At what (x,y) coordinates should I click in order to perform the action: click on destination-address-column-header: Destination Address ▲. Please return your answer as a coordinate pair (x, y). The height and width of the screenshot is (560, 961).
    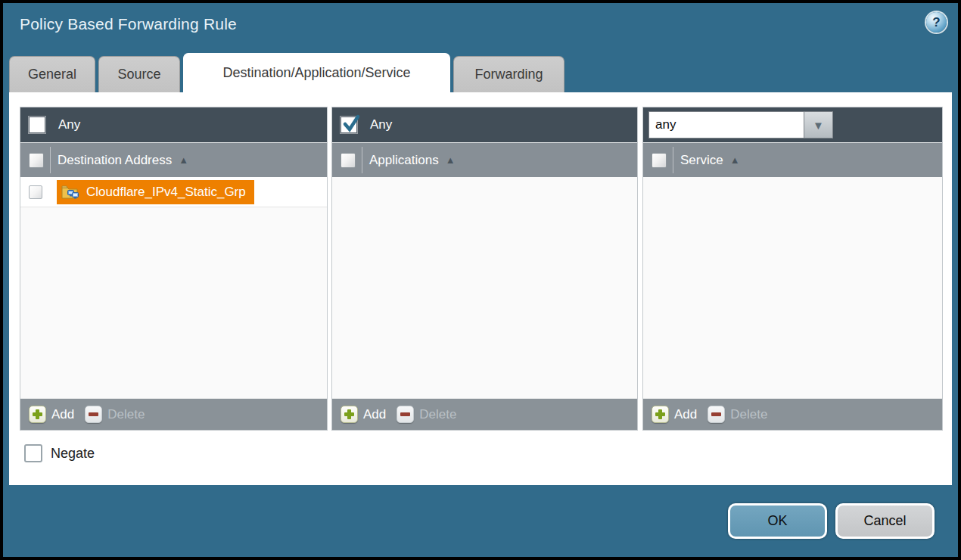
    Looking at the image, I should click on (174, 160).